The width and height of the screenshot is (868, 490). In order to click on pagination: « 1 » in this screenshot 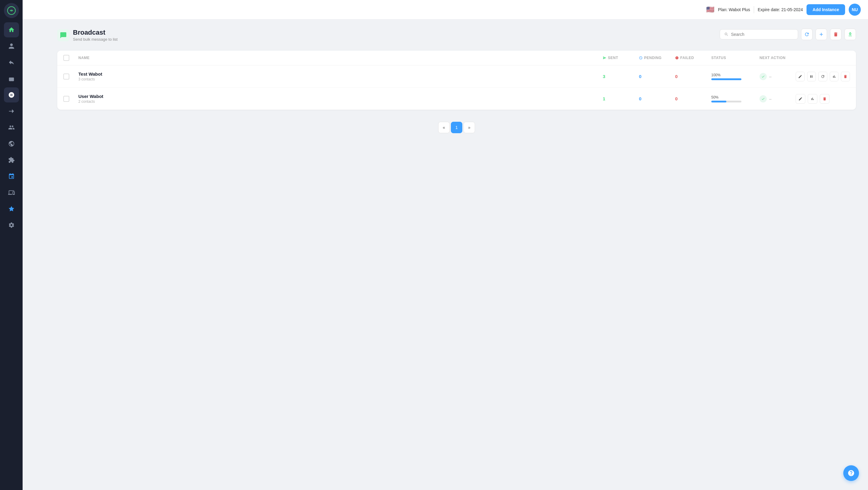, I will do `click(457, 127)`.